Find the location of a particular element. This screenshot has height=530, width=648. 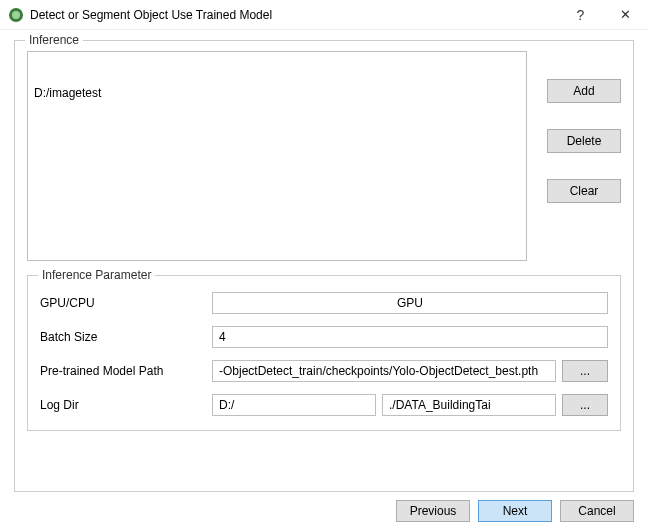

model-browse-button: ... is located at coordinates (585, 371).